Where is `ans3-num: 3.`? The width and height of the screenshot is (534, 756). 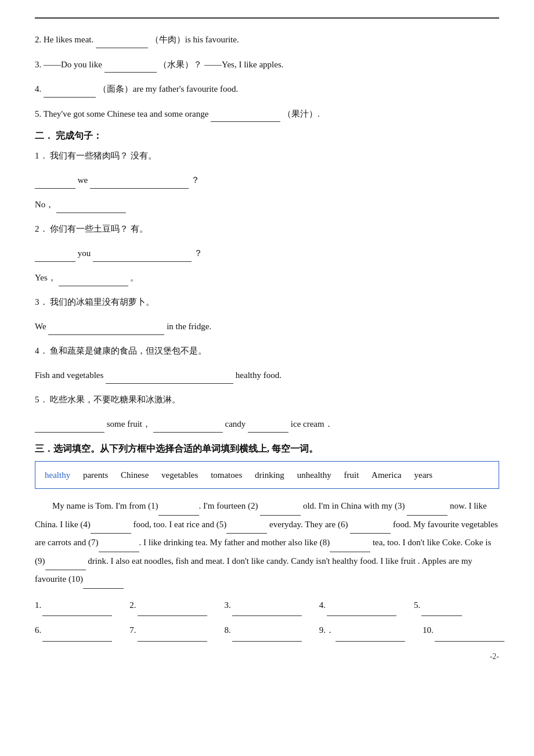
ans3-num: 3. is located at coordinates (228, 606).